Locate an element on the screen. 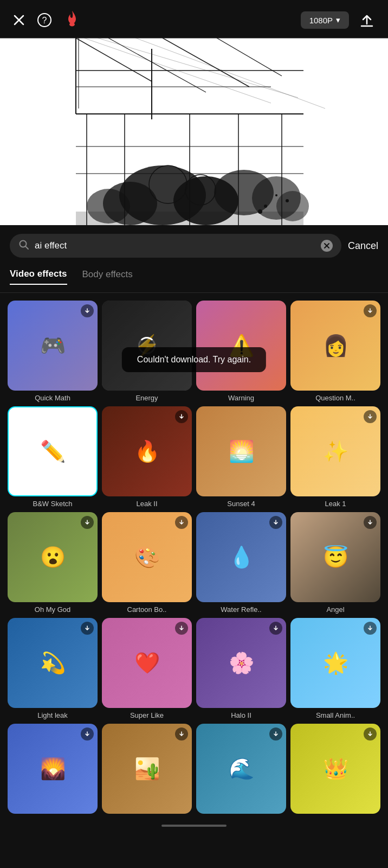 This screenshot has width=388, height=868. tab-video-effects: Video effects is located at coordinates (38, 277).